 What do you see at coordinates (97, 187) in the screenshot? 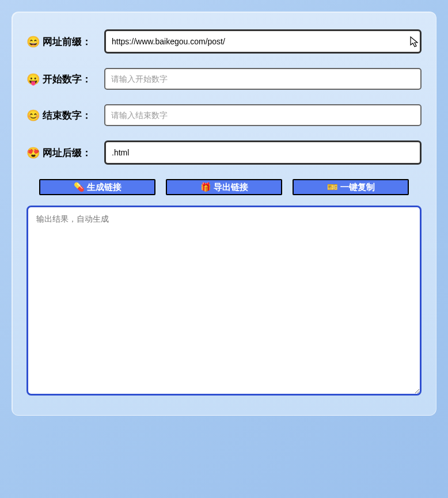
I see `generate-button: 💊 生成链接` at bounding box center [97, 187].